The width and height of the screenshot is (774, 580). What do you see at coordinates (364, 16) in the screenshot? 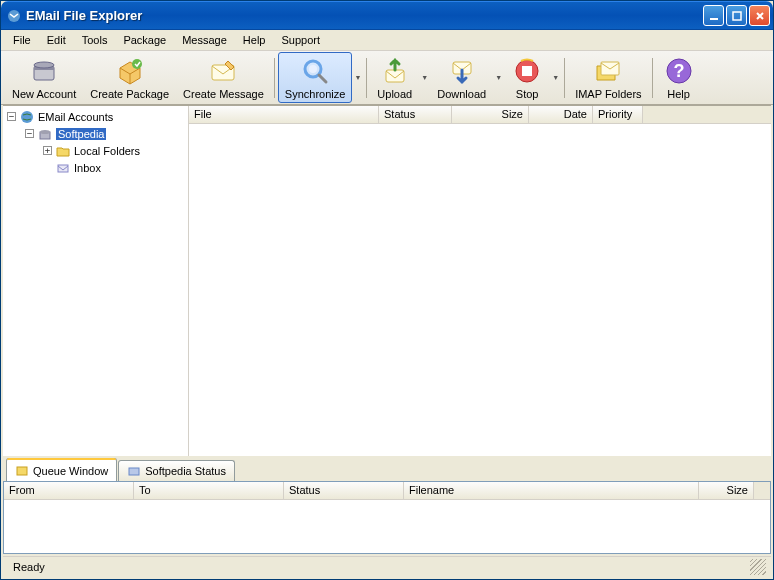
I see `window-title: EMail File Explorer` at bounding box center [364, 16].